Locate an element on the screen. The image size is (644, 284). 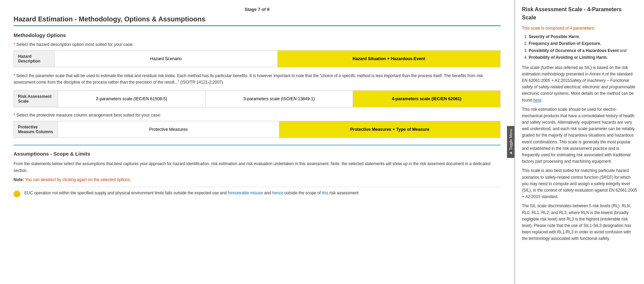
highlight-foreseeable: foreseeable misuse is located at coordinates (246, 193).